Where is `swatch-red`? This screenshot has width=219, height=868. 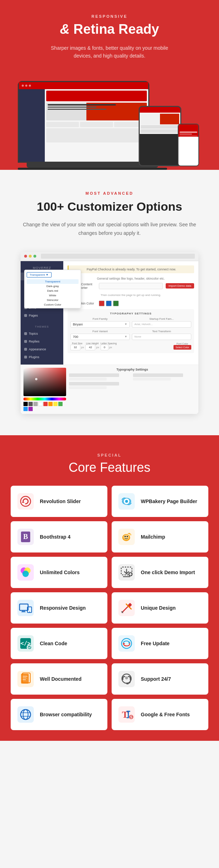 swatch-red is located at coordinates (102, 303).